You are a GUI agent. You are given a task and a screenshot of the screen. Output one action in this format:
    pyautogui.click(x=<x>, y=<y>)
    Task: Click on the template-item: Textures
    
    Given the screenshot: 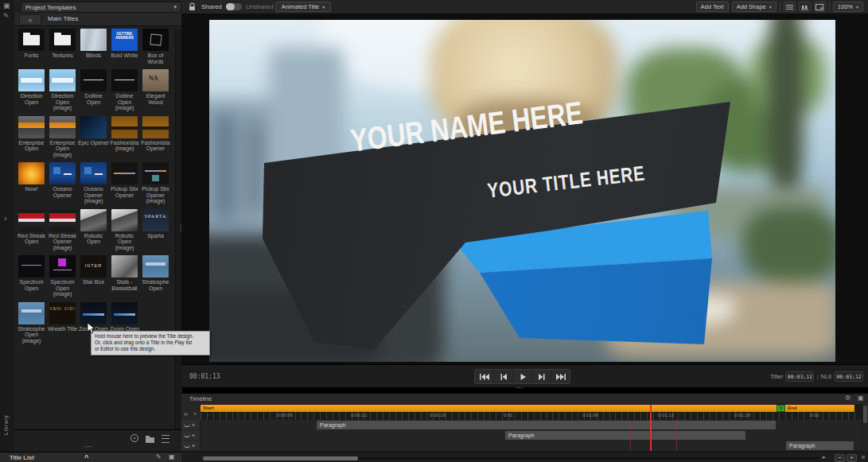 What is the action you would take?
    pyautogui.click(x=62, y=46)
    